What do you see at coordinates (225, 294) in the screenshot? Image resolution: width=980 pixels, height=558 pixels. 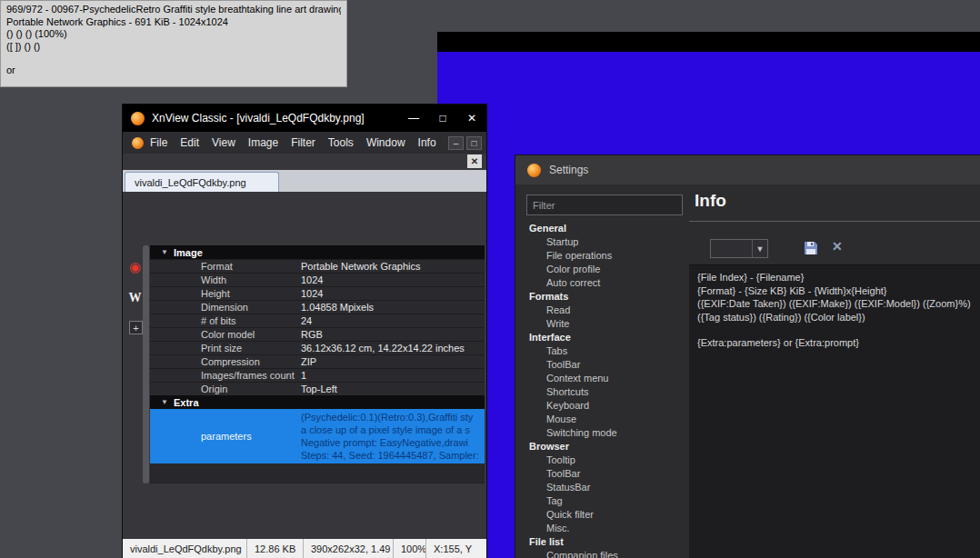 I see `prop-label: Height` at bounding box center [225, 294].